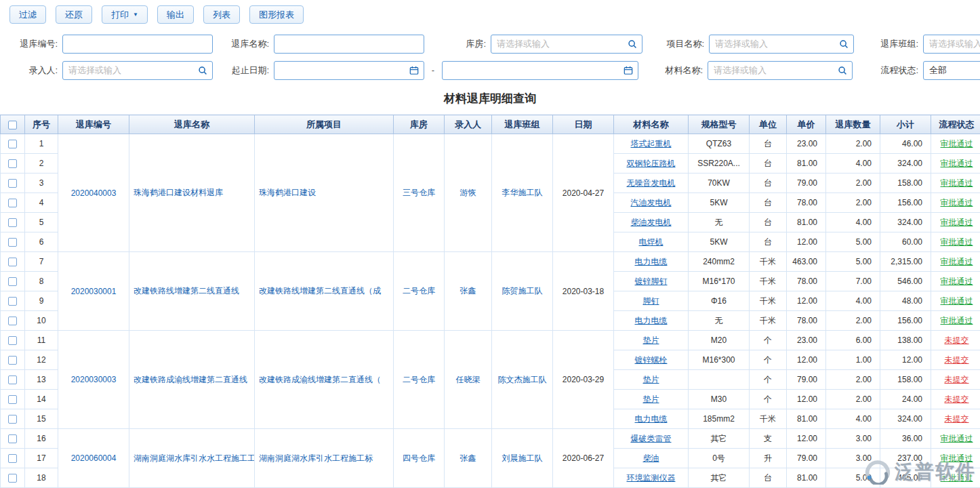 The height and width of the screenshot is (488, 980). I want to click on date-end-input, so click(540, 70).